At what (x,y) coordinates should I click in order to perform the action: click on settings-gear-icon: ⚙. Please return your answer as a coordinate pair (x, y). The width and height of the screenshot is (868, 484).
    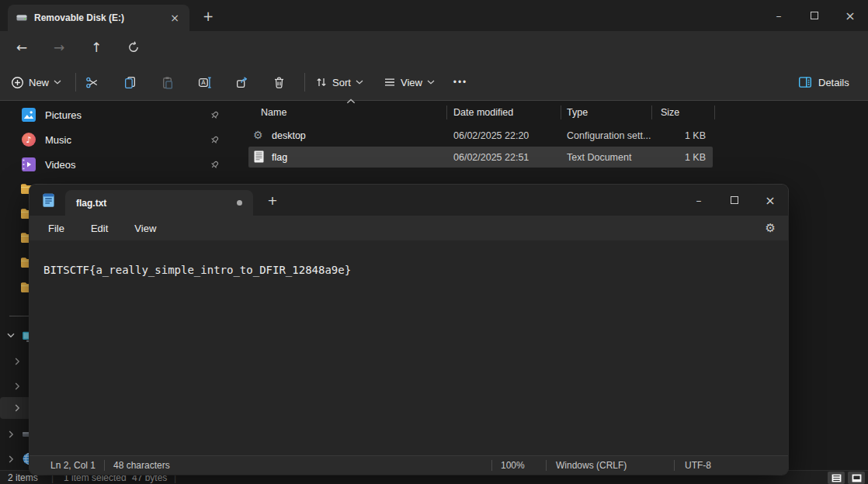
    Looking at the image, I should click on (770, 228).